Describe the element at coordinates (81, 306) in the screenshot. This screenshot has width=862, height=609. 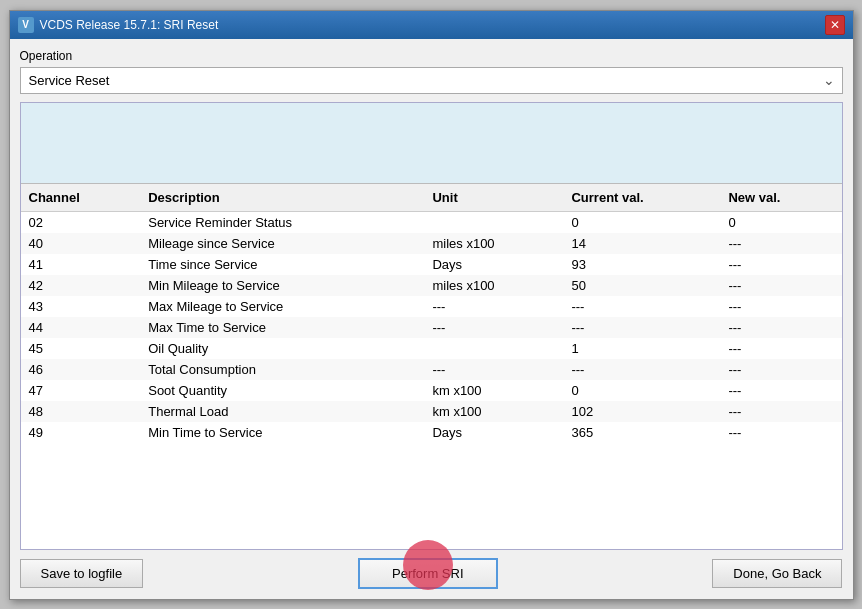
I see `cell-channel: 43` at that location.